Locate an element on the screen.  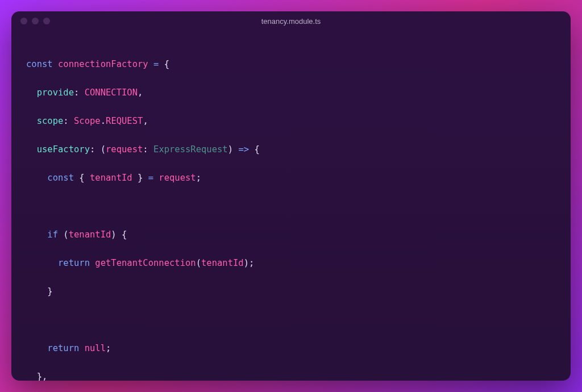
window-titlebar: tenancy.module.ts is located at coordinates (291, 21).